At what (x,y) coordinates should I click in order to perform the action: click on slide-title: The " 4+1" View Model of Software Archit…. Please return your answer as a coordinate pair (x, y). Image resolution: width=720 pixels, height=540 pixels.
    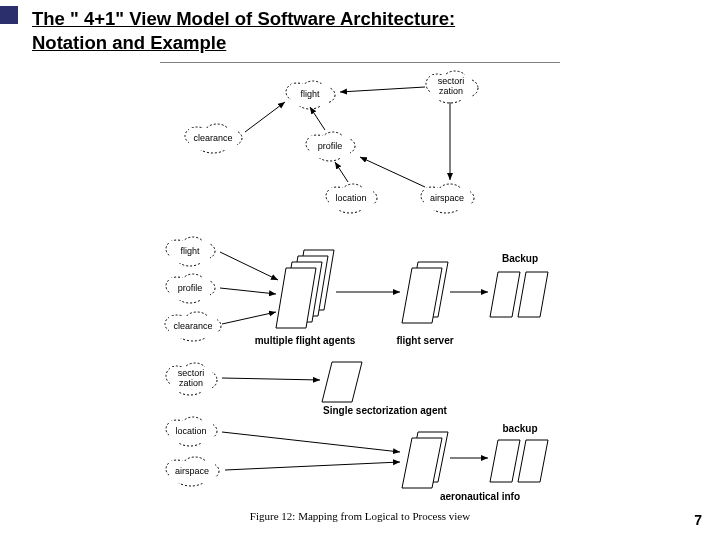
    Looking at the image, I should click on (244, 31).